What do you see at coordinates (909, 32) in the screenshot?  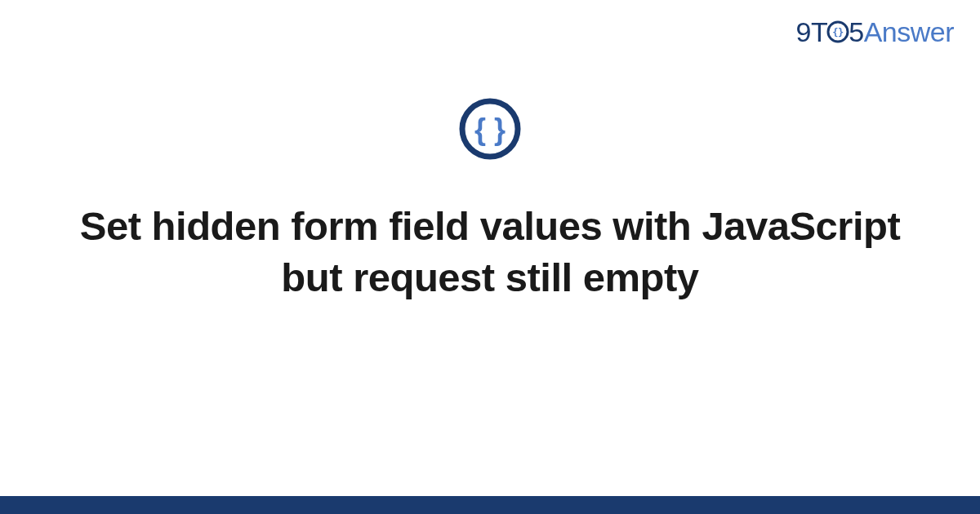 I see `brand-answer: Answer` at bounding box center [909, 32].